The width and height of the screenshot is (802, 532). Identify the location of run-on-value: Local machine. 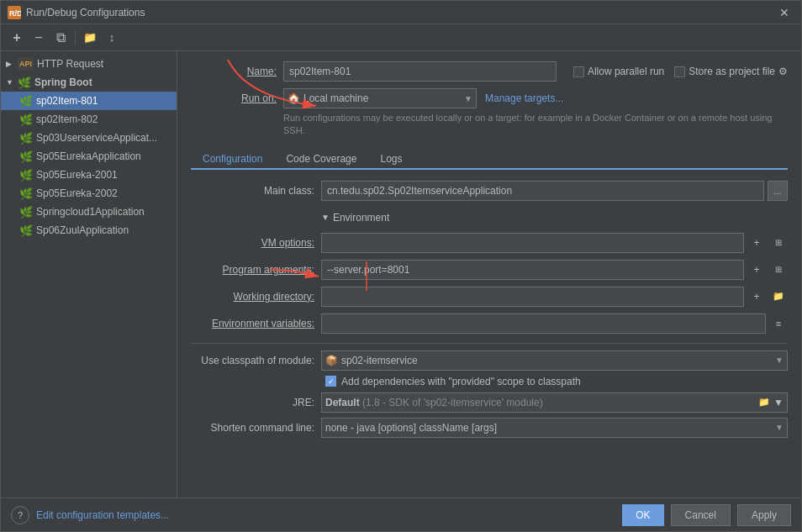
(383, 98).